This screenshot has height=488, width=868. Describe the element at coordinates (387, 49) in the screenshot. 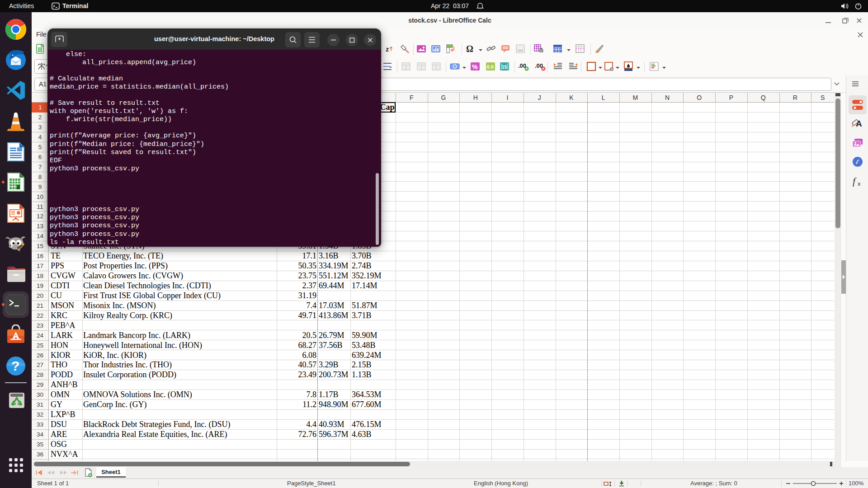

I see `svg-text: z` at that location.